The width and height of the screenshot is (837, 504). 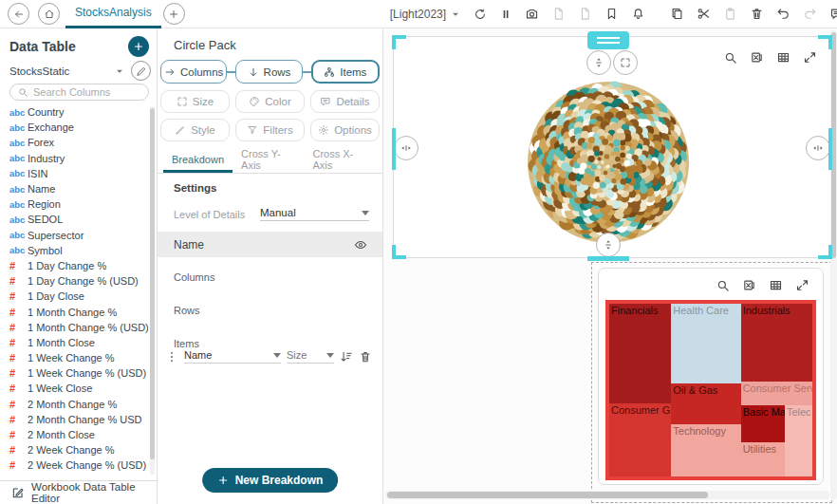 What do you see at coordinates (139, 47) in the screenshot?
I see `add-data-table-button` at bounding box center [139, 47].